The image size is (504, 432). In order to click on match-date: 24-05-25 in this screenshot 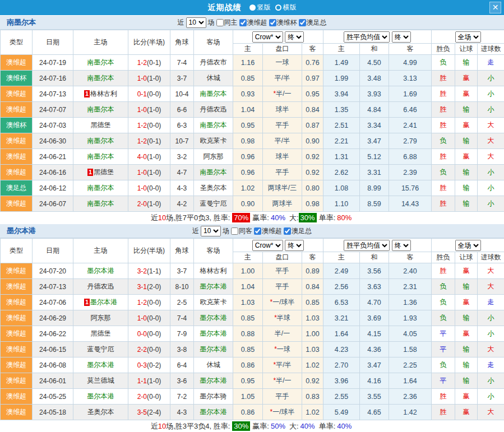, I will do `click(53, 397)`.